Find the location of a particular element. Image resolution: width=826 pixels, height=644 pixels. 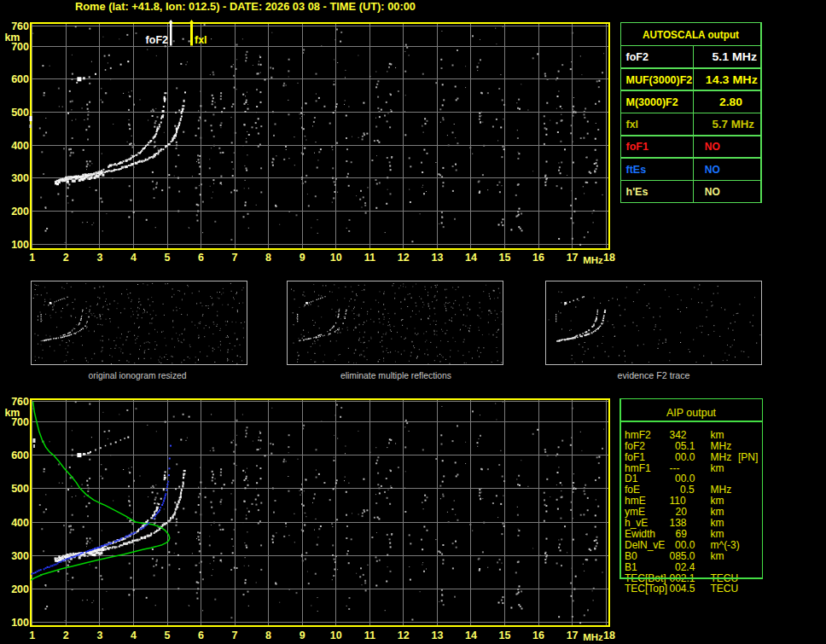

svg-text: DelN_vE is located at coordinates (645, 545).